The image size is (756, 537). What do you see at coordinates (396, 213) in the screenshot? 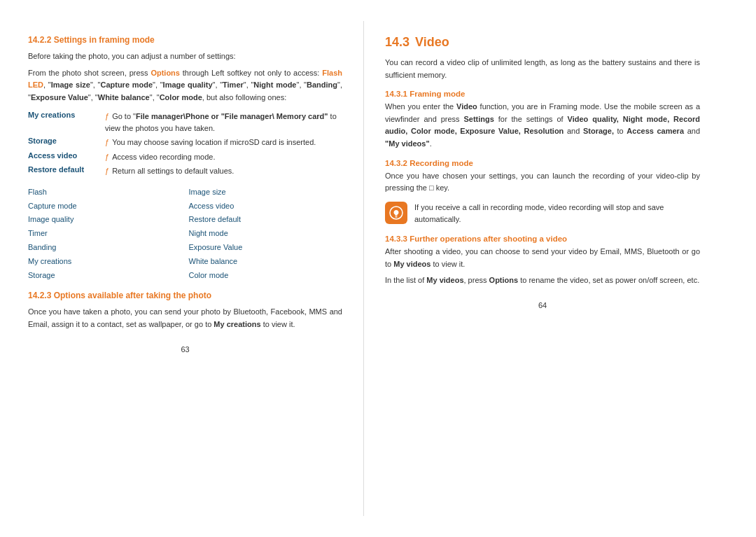
I see `note-icon` at bounding box center [396, 213].